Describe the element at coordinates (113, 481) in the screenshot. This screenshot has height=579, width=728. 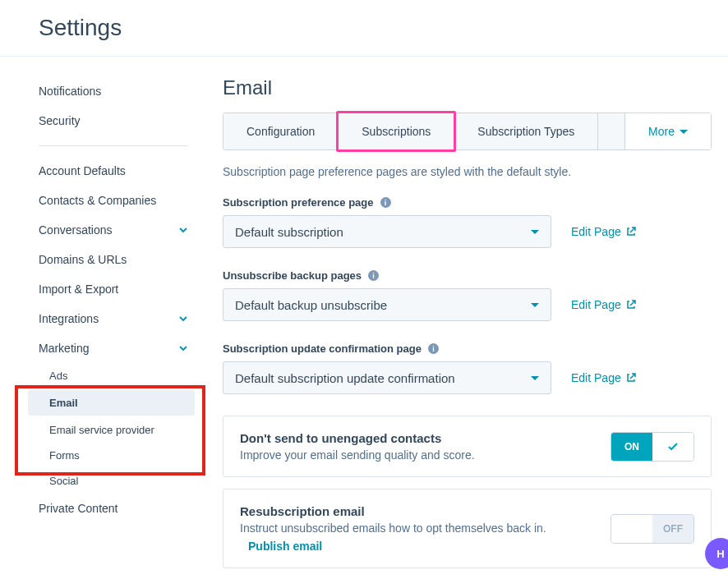
I see `sidebar-subitem-social: Social` at that location.